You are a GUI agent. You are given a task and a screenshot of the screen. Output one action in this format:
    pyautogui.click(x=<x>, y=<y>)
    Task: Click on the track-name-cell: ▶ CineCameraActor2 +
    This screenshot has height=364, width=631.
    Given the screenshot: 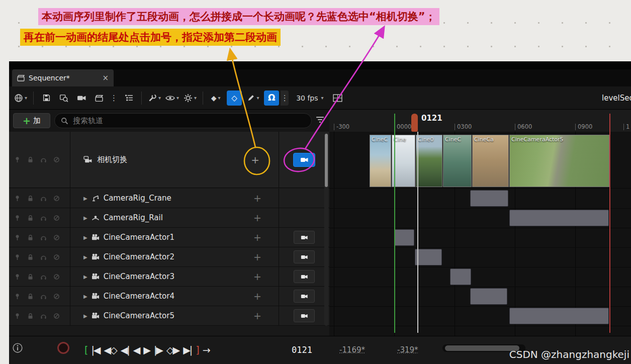 What is the action you would take?
    pyautogui.click(x=174, y=257)
    